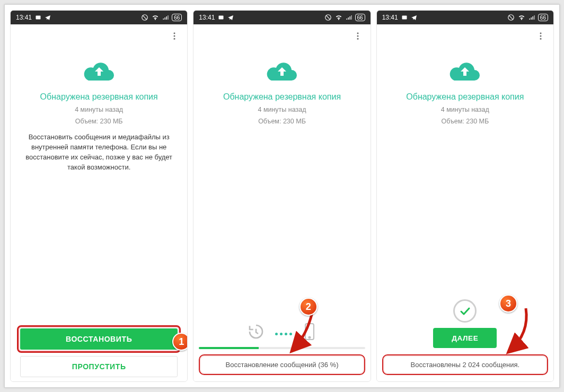 This screenshot has height=392, width=564. I want to click on progress-fill, so click(229, 348).